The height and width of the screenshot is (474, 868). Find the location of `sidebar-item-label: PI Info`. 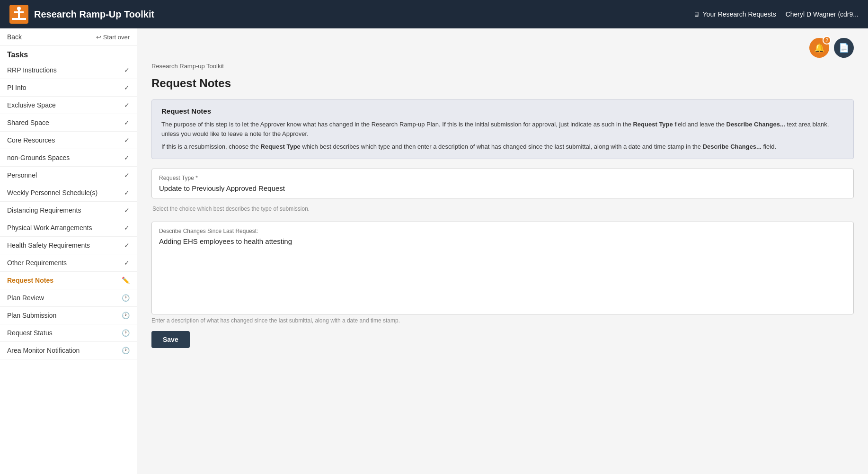

sidebar-item-label: PI Info is located at coordinates (17, 88).